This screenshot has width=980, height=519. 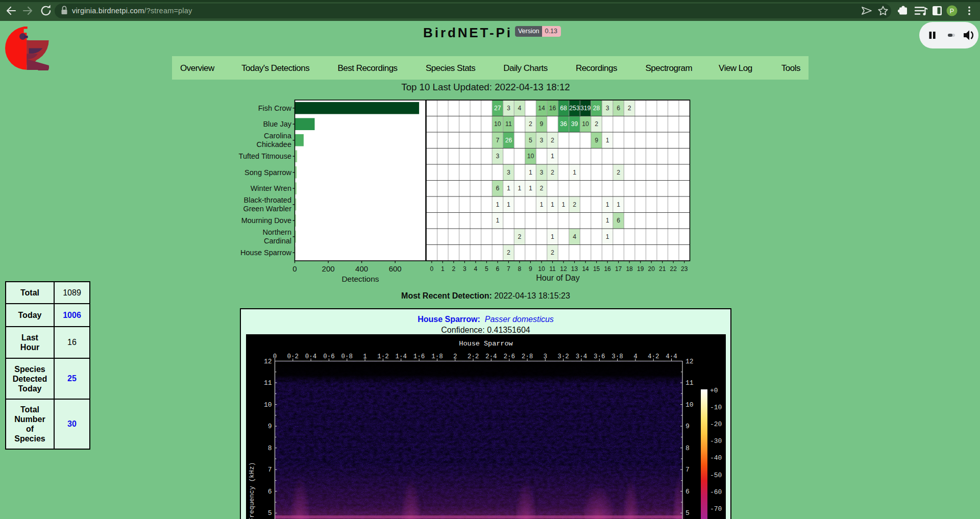 I want to click on svg-text: 200, so click(x=329, y=268).